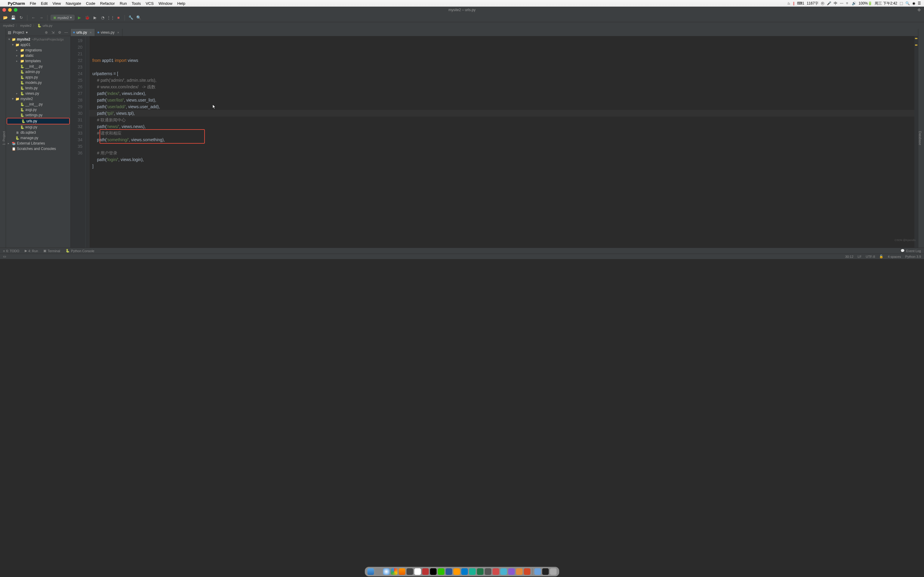  Describe the element at coordinates (794, 3) in the screenshot. I see `pause-icon: ‖` at that location.